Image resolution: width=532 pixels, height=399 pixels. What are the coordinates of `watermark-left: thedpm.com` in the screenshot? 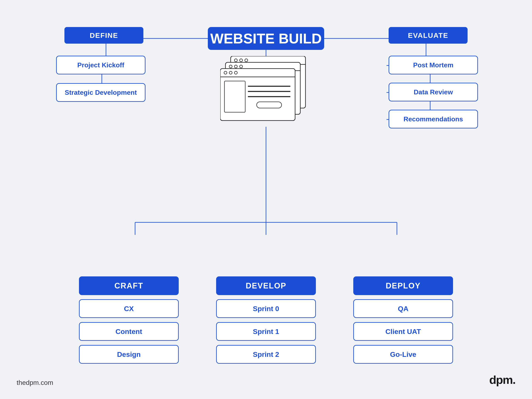 It's located at (35, 383).